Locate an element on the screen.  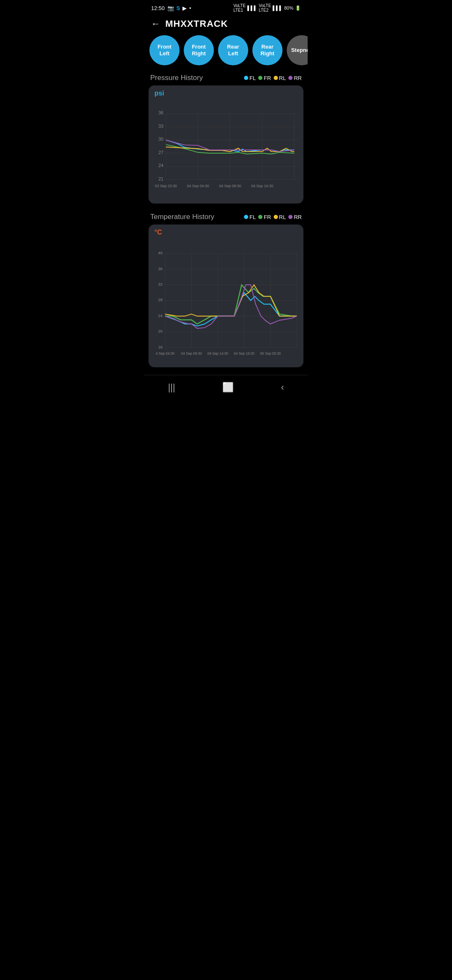
rl-label: RL is located at coordinates (283, 78).